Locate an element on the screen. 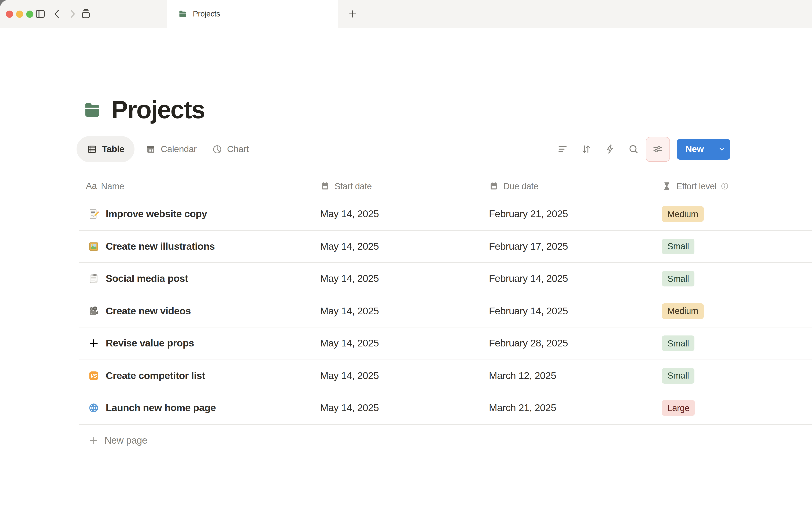  due-date-cell: March 12, 2025 is located at coordinates (567, 376).